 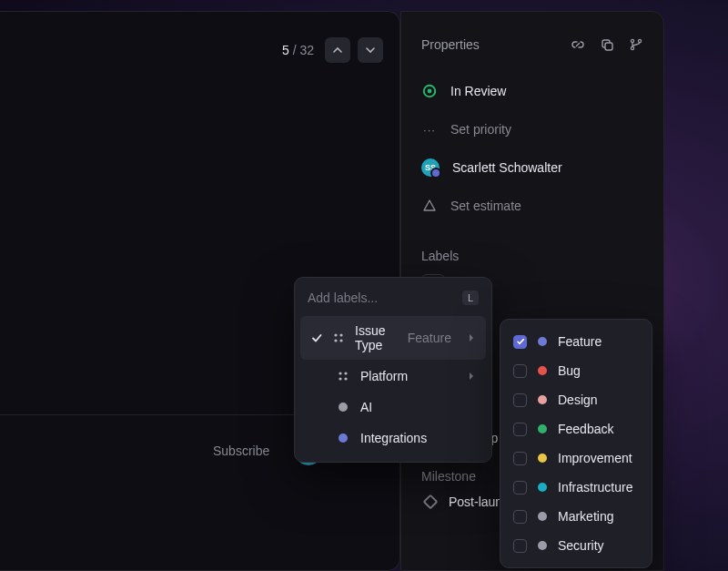 I want to click on estimate-row: Set estimate, so click(x=532, y=206).